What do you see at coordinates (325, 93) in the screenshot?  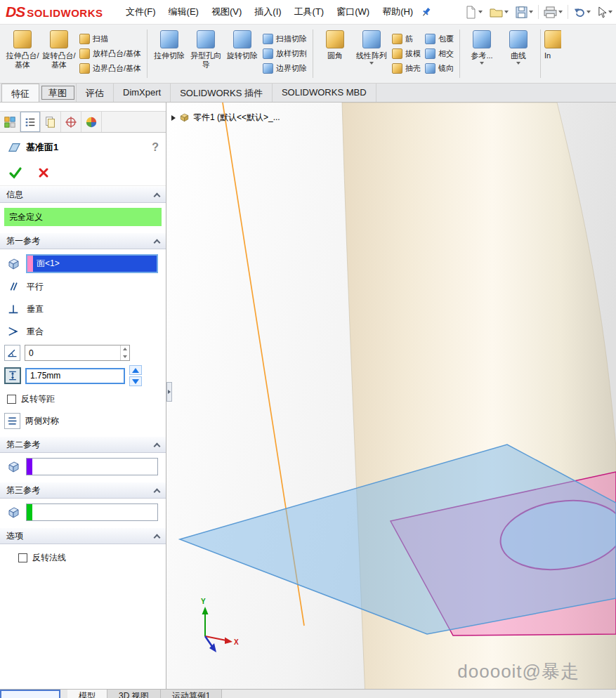 I see `tab-solidworks-mbd: SOLIDWORKS MBD` at bounding box center [325, 93].